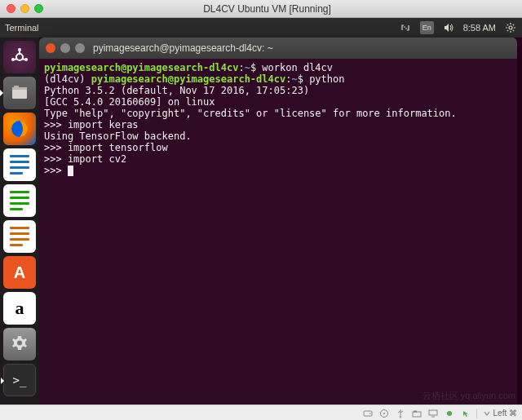 The width and height of the screenshot is (522, 420). Describe the element at coordinates (141, 68) in the screenshot. I see `prompt-user: pyimagesearch@pyimagesearch-dl4cv` at that location.